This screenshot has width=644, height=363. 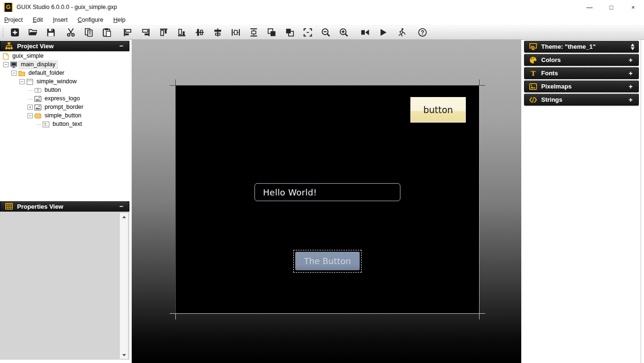 What do you see at coordinates (581, 46) in the screenshot?
I see `section-header-theme: Theme: "theme_1"` at bounding box center [581, 46].